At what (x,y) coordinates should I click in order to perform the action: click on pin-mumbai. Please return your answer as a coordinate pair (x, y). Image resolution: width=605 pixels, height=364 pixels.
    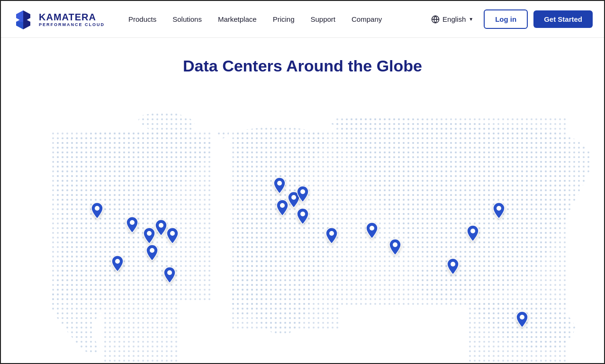
    Looking at the image, I should click on (395, 248).